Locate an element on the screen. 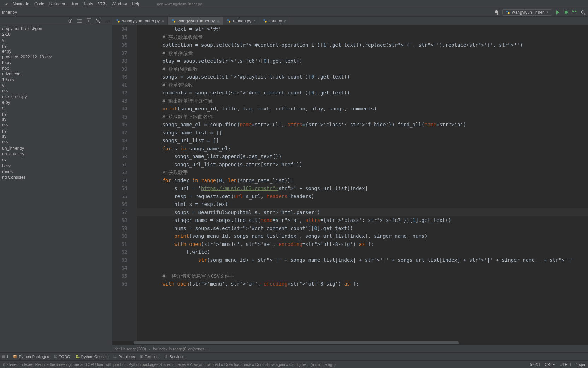 This screenshot has width=588, height=368. tree-file: v is located at coordinates (56, 85).